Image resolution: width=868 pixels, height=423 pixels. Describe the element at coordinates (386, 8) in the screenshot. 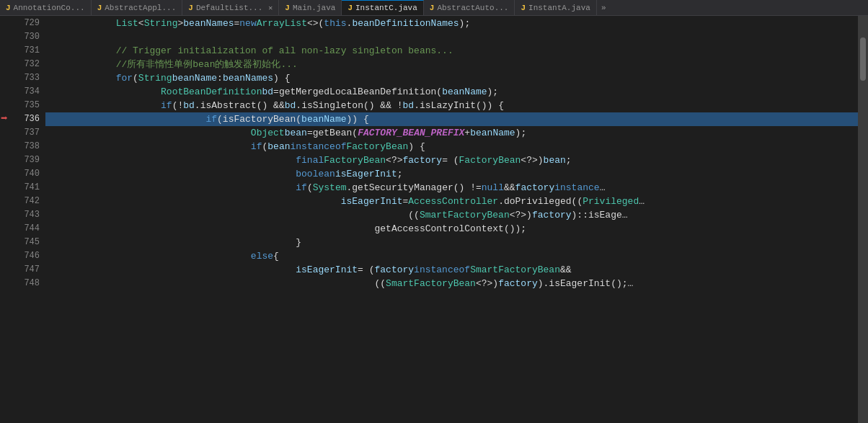

I see `tab-label: InstantC.java` at that location.